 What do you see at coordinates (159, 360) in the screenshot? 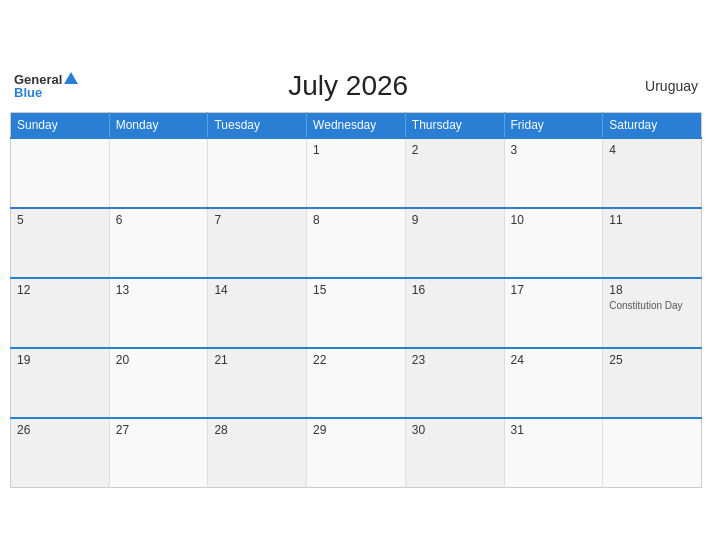
I see `day-number: 20` at bounding box center [159, 360].